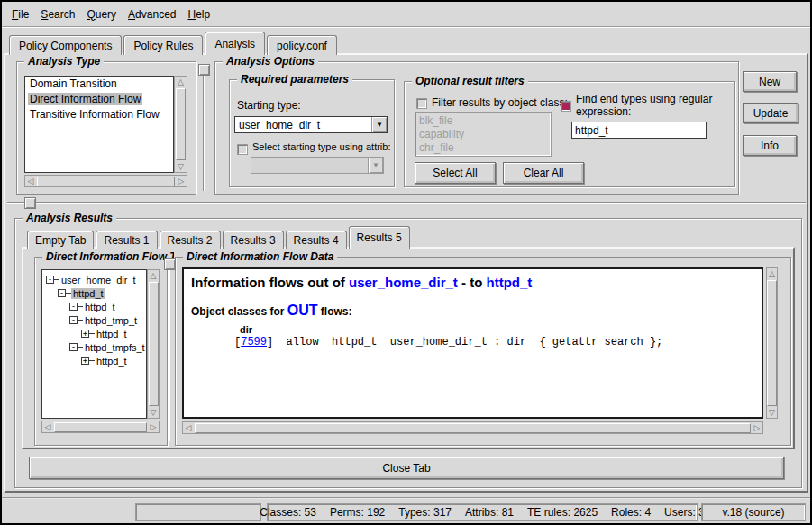  What do you see at coordinates (163, 45) in the screenshot?
I see `tab-policy-rules: Policy Rules` at bounding box center [163, 45].